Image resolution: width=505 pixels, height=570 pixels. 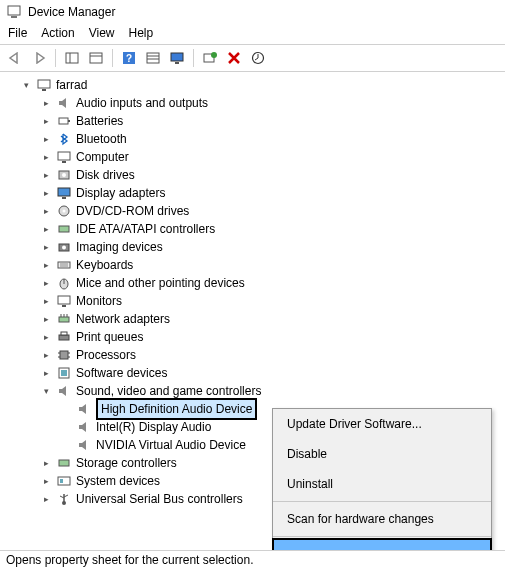 What do you see at coordinates (130, 560) in the screenshot?
I see `statusbar-text: Opens property sheet for the current sel…` at bounding box center [130, 560].